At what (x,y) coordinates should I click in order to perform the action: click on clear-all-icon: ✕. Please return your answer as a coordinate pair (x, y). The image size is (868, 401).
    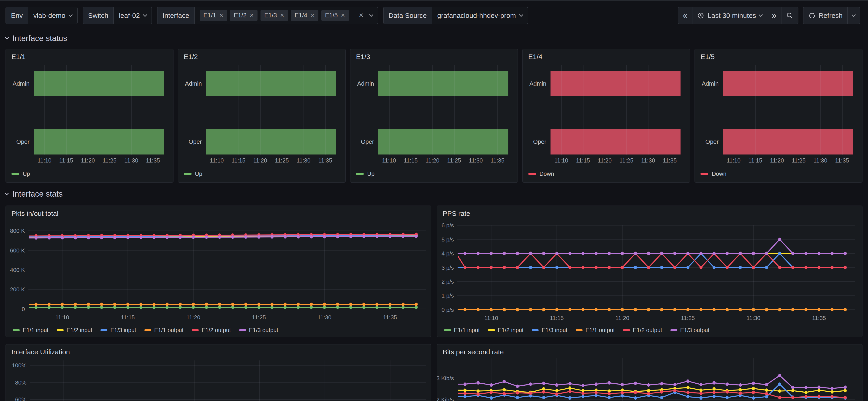
    Looking at the image, I should click on (361, 16).